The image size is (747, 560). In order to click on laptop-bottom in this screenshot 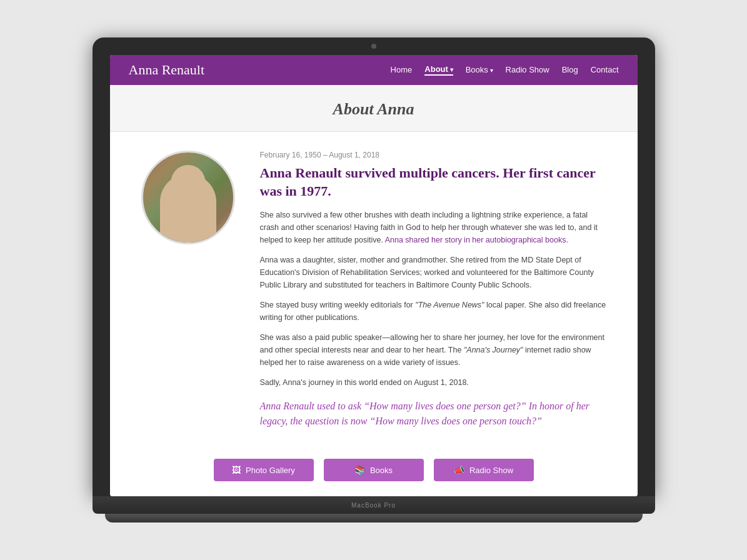, I will do `click(374, 518)`.